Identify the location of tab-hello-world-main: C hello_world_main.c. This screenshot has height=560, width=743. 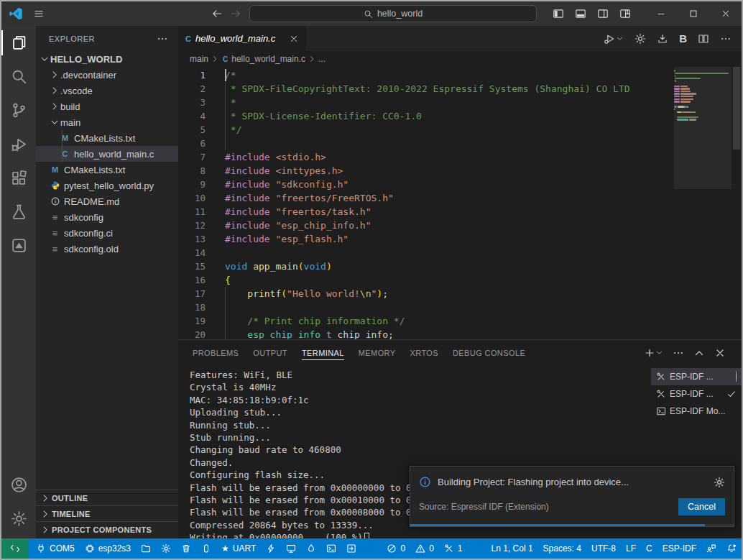
(242, 39).